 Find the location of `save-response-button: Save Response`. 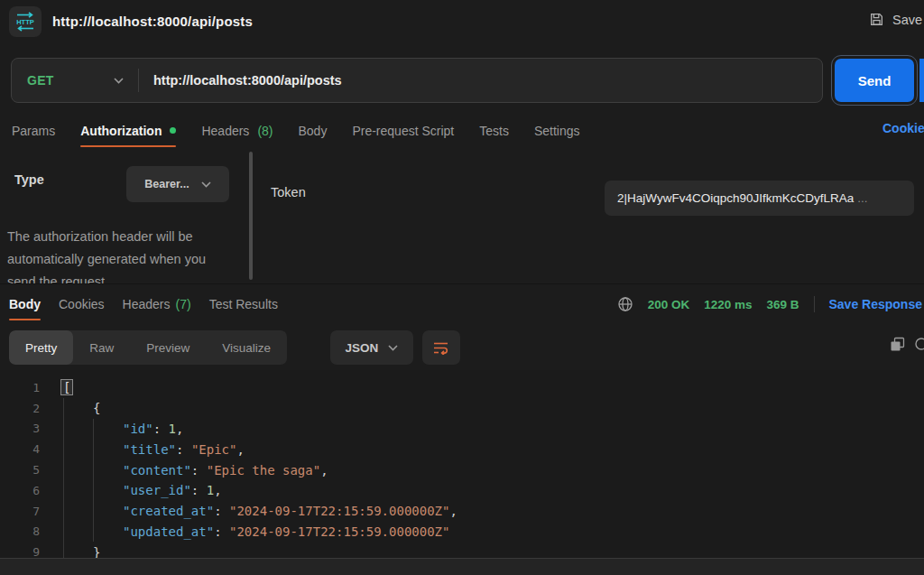

save-response-button: Save Response is located at coordinates (876, 304).